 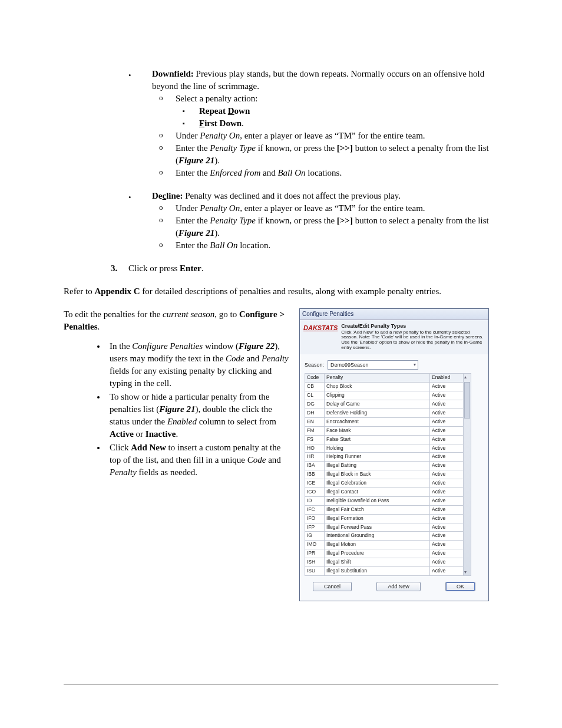 What do you see at coordinates (384, 413) in the screenshot?
I see `table-row: DHDefensive HoldingActive` at bounding box center [384, 413].